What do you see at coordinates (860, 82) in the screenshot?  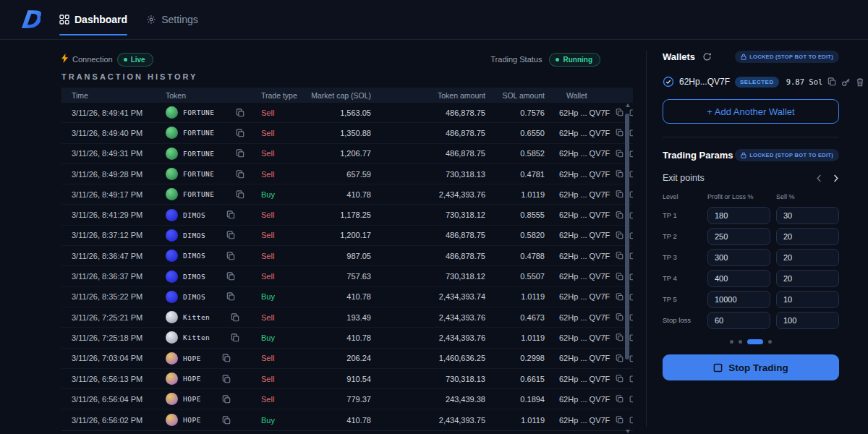 I see `trash-icon` at bounding box center [860, 82].